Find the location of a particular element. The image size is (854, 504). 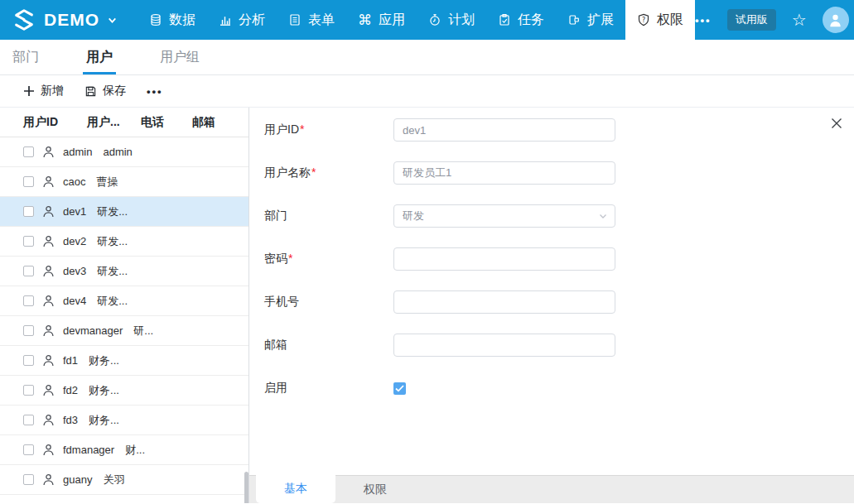

detail-tab-2: 权限 is located at coordinates (375, 490).